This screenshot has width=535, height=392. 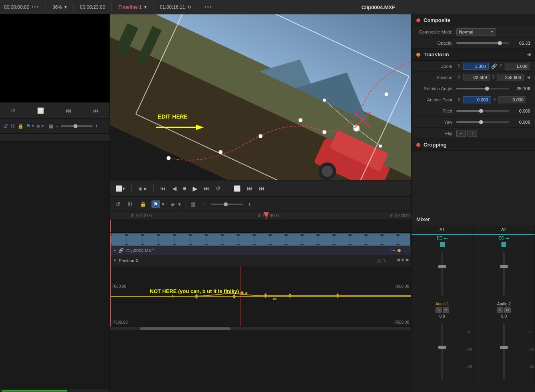 I want to click on mixer-a2-fader, so click(x=504, y=274).